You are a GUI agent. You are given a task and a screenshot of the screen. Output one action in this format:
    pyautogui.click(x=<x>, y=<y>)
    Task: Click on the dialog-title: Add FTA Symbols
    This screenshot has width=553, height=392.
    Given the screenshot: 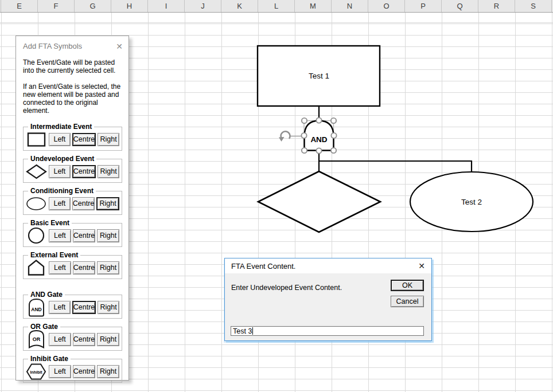 What is the action you would take?
    pyautogui.click(x=69, y=46)
    